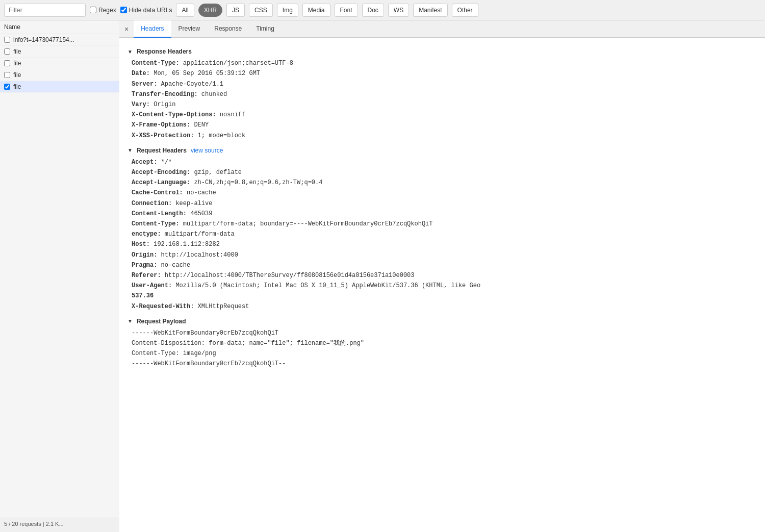 This screenshot has height=532, width=765. I want to click on payload-line: ------WebKitFormBoundary0crEb7zcqQkohQiT, so click(442, 334).